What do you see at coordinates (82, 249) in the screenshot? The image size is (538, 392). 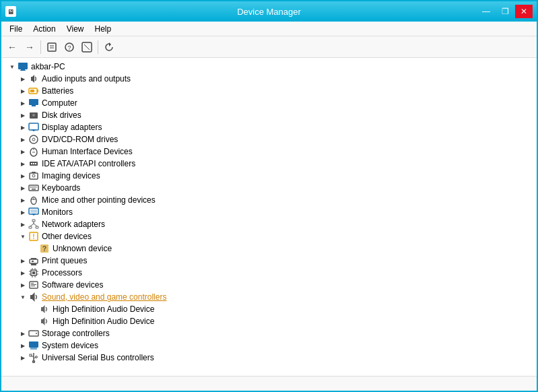 I see `label-unknown: Unknown device` at bounding box center [82, 249].